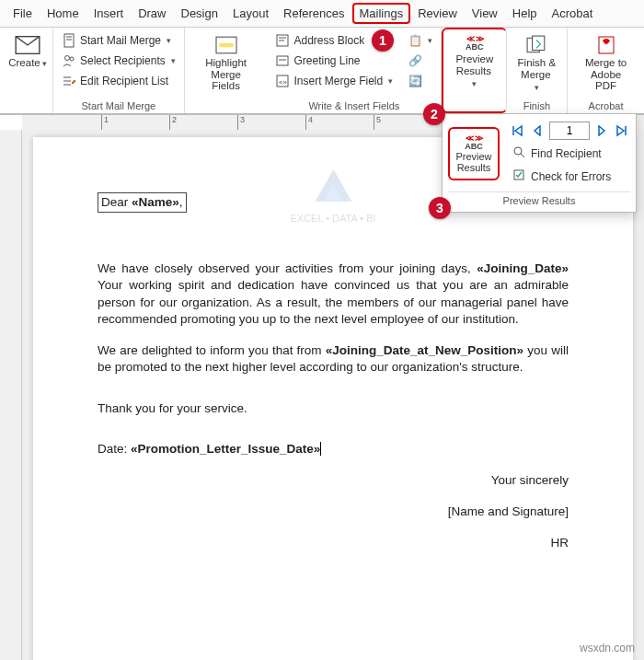 This screenshot has width=644, height=660. Describe the element at coordinates (333, 409) in the screenshot. I see `thank-you-line: Thank you for your service.` at that location.